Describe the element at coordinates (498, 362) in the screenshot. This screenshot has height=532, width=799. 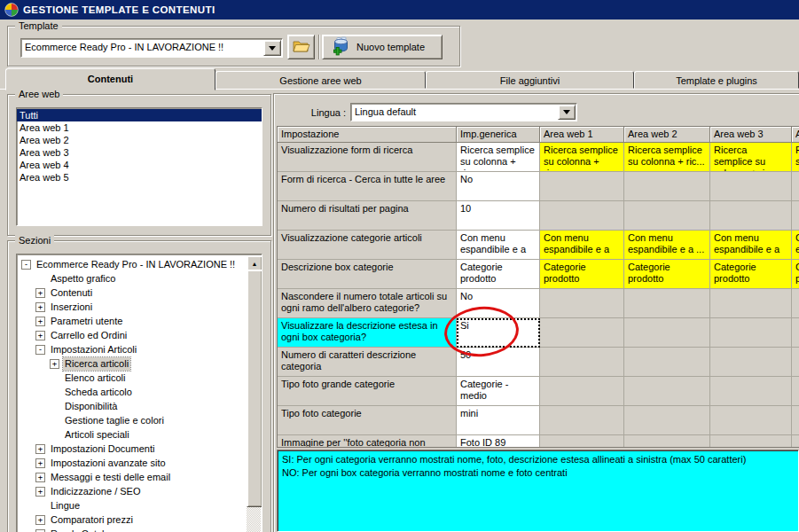
I see `generic-value-cell: 50` at that location.